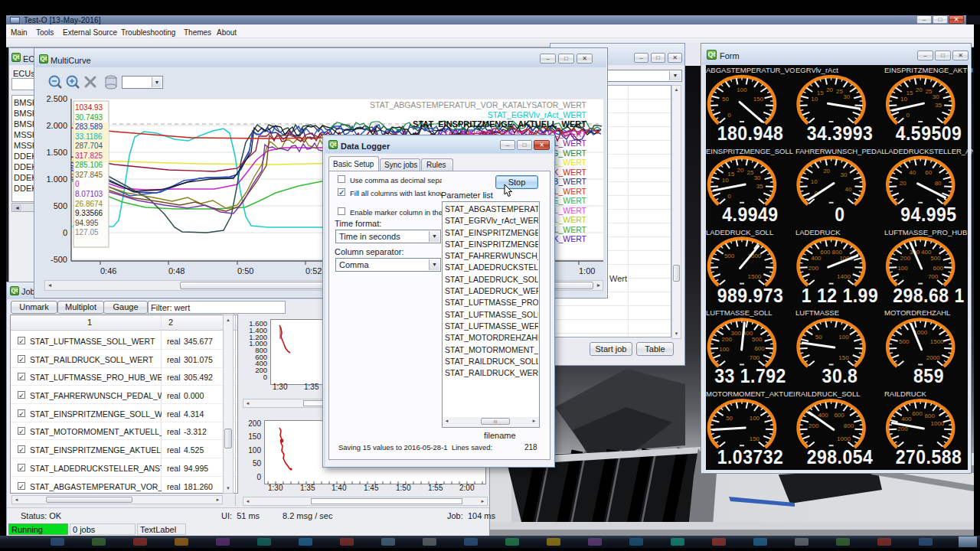 The width and height of the screenshot is (980, 551). What do you see at coordinates (499, 124) in the screenshot?
I see `svg-text:STAT_EINSPRITZMENGE_AKTUELL_WE: STAT_EINSPRITZMENGE_AKTUELL_WERT` at bounding box center [499, 124].